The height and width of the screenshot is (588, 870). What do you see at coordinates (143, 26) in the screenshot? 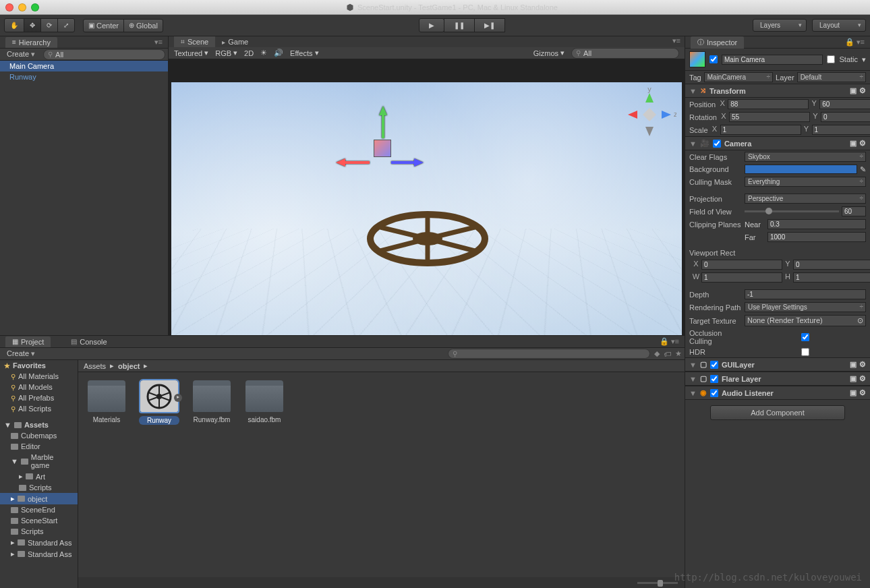
I see `pivot-global-button: ⊕ Global` at bounding box center [143, 26].